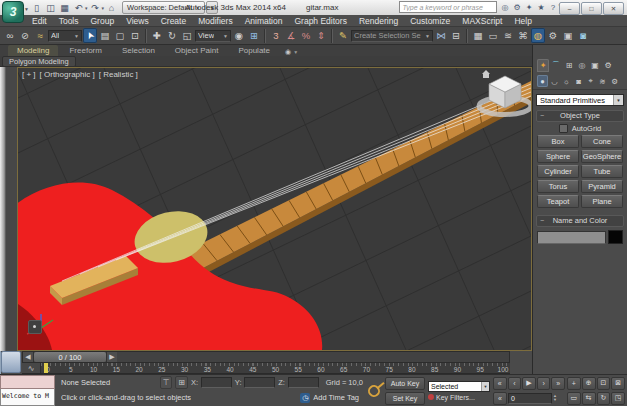 Image resolution: width=627 pixels, height=406 pixels. Describe the element at coordinates (618, 398) in the screenshot. I see `maximize-viewport-button: ◳` at that location.